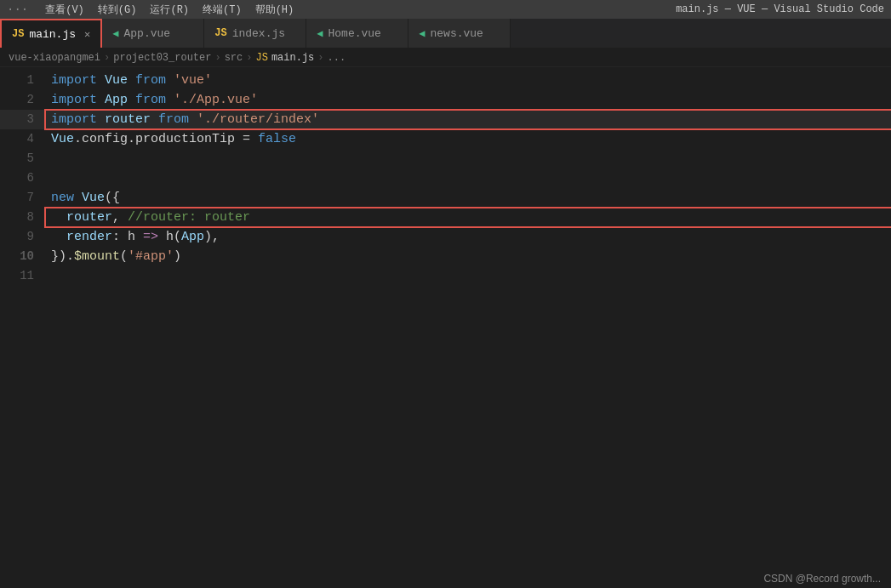  Describe the element at coordinates (24, 217) in the screenshot. I see `line-num-8: 8` at that location.